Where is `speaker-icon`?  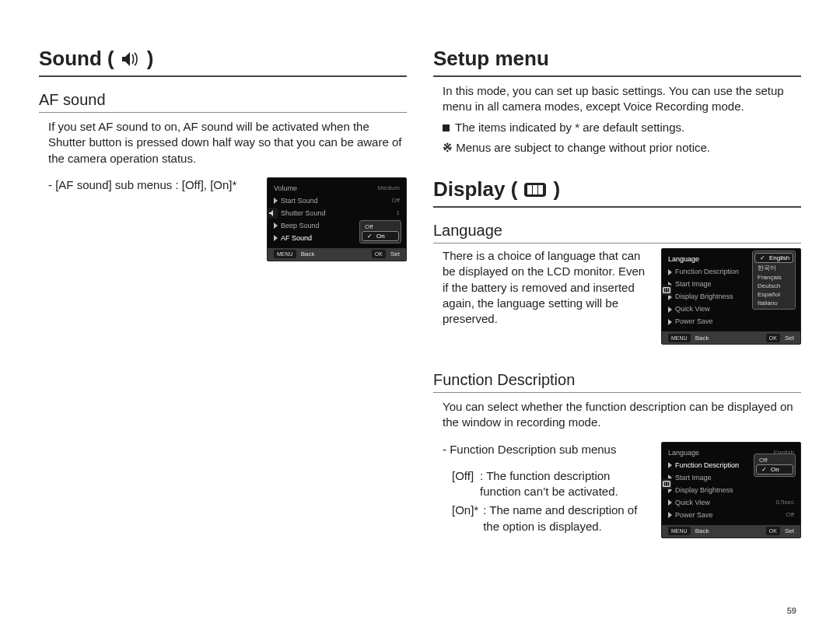
speaker-icon is located at coordinates (131, 59).